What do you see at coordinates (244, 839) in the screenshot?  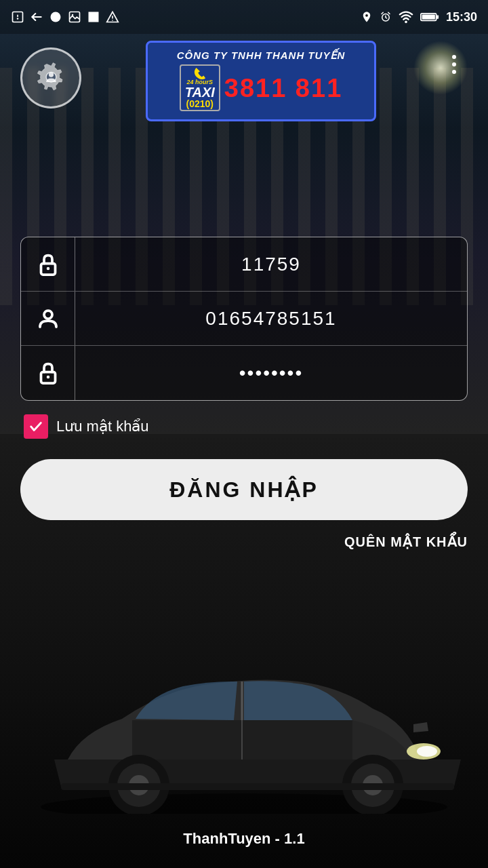 I see `footer: ThanhTuyen - 1.1` at bounding box center [244, 839].